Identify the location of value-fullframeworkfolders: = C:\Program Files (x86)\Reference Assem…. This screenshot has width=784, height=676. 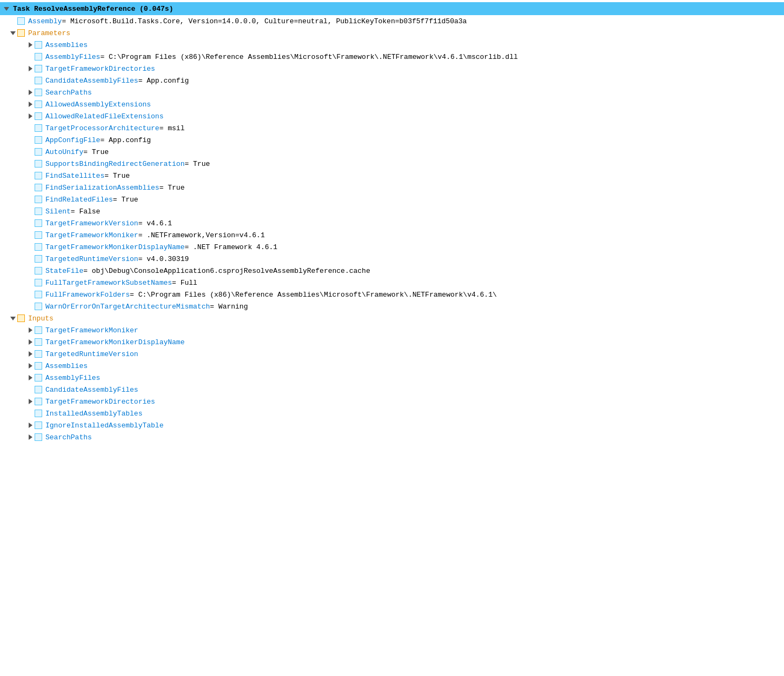
(314, 295).